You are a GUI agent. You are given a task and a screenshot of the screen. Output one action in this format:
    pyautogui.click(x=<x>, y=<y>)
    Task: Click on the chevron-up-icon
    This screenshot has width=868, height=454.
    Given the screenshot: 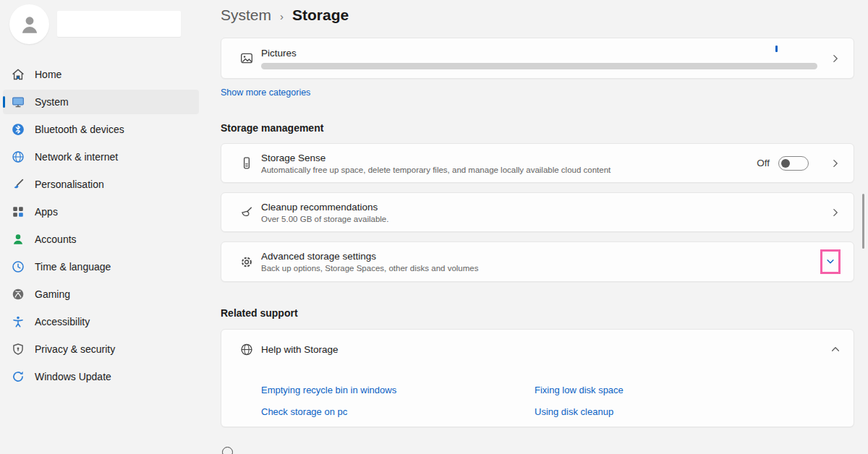 What is the action you would take?
    pyautogui.click(x=835, y=349)
    